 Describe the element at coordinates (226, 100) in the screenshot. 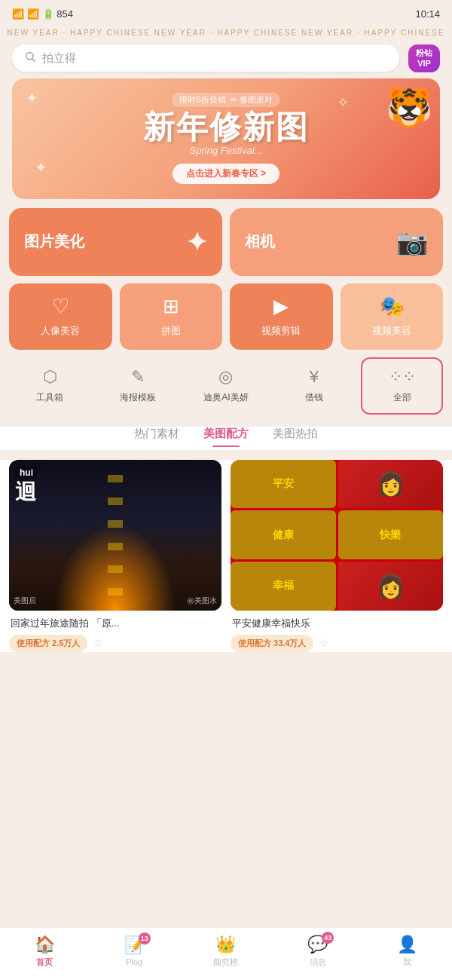

I see `banner-promo-tag: 限时5折促销 ✏ 修图派对` at that location.